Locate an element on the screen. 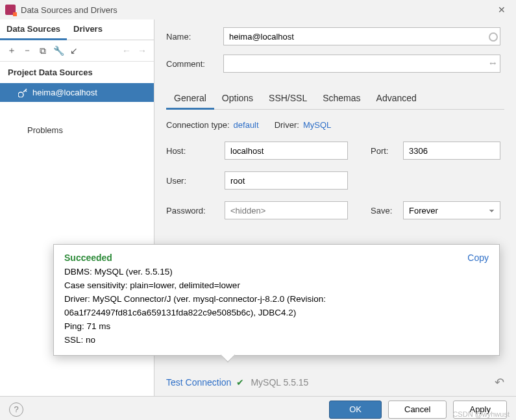 The width and height of the screenshot is (516, 420). sidebar-toolbar: ＋ － ⧉ 🔧 ↙ ← → is located at coordinates (77, 51).